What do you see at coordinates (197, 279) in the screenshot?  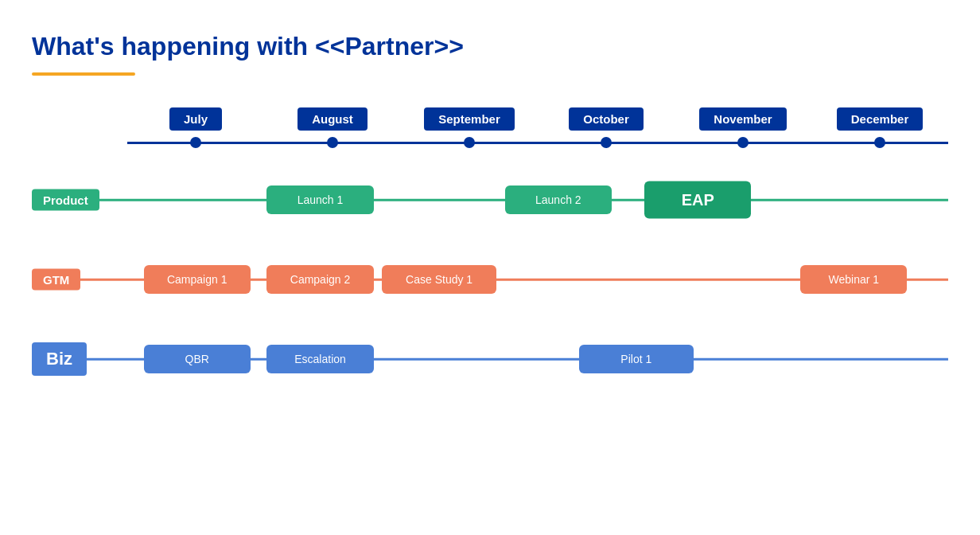 I see `lane-item-gtm-0: Campaign 1` at bounding box center [197, 279].